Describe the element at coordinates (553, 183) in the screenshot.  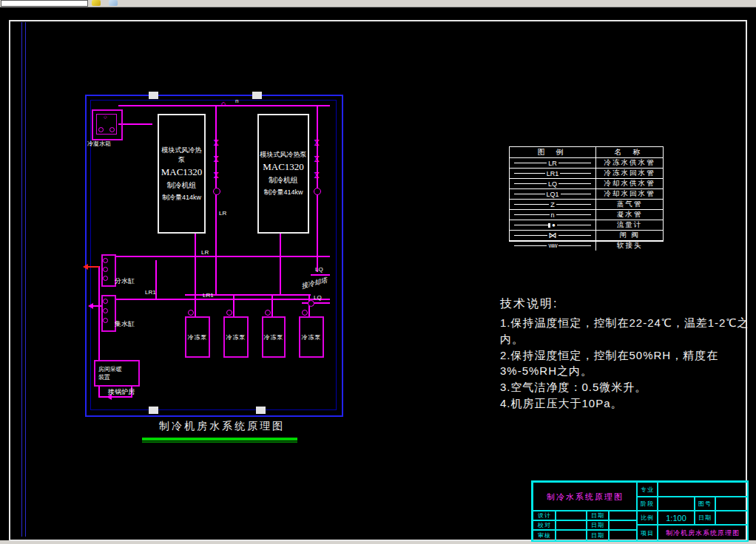
I see `legend-symbol-cell: LQ` at that location.